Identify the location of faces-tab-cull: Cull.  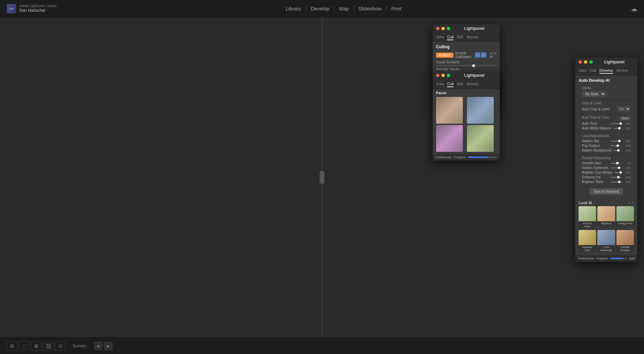
(450, 84).